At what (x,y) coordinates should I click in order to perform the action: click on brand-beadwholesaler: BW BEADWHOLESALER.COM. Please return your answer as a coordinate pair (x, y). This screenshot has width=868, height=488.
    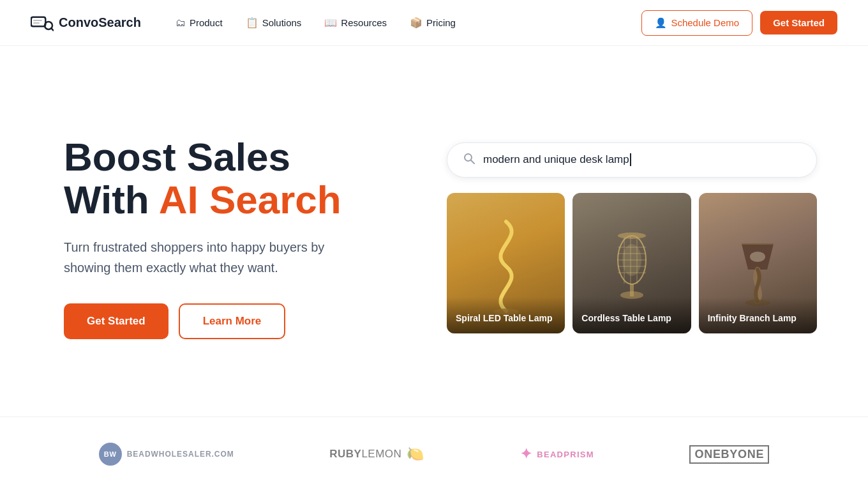
    Looking at the image, I should click on (167, 454).